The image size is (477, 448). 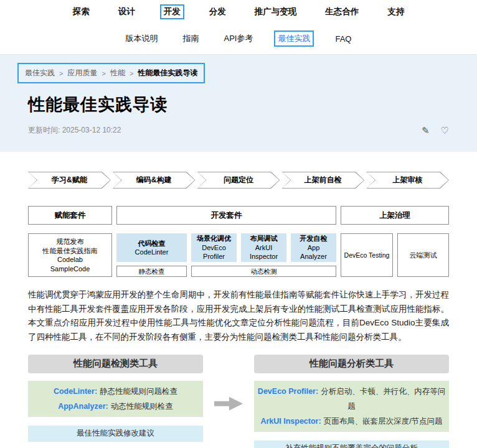 I want to click on flow-step-problem-locating: 问题定位, so click(x=239, y=180).